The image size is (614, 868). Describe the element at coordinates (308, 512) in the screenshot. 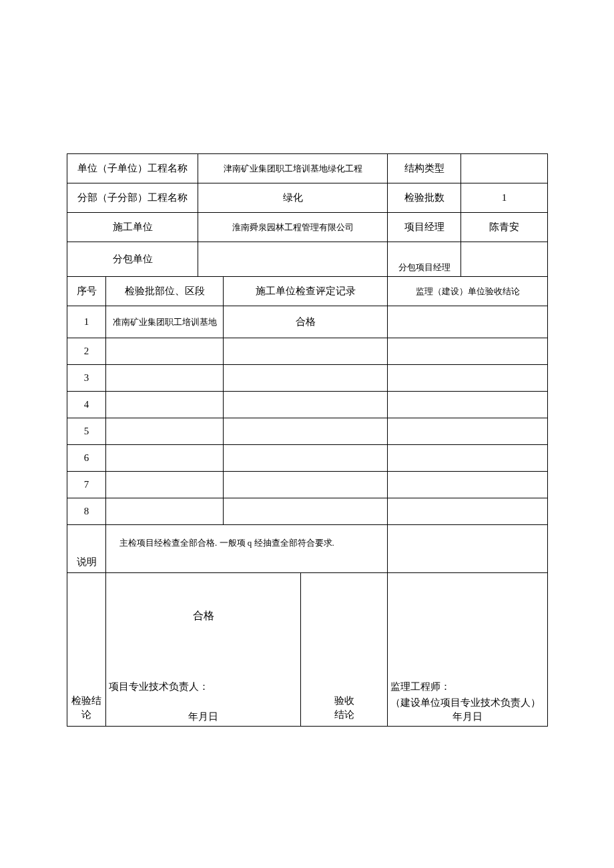

I see `table-row: 8` at that location.